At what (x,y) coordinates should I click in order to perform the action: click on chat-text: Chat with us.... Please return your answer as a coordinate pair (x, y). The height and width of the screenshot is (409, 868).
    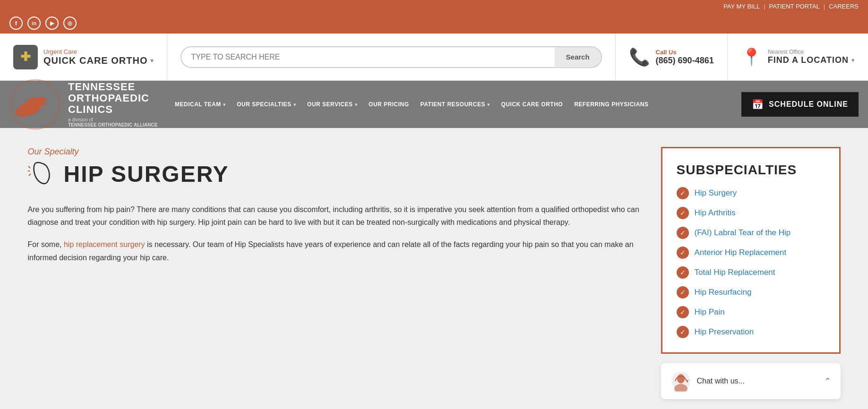
    Looking at the image, I should click on (721, 381).